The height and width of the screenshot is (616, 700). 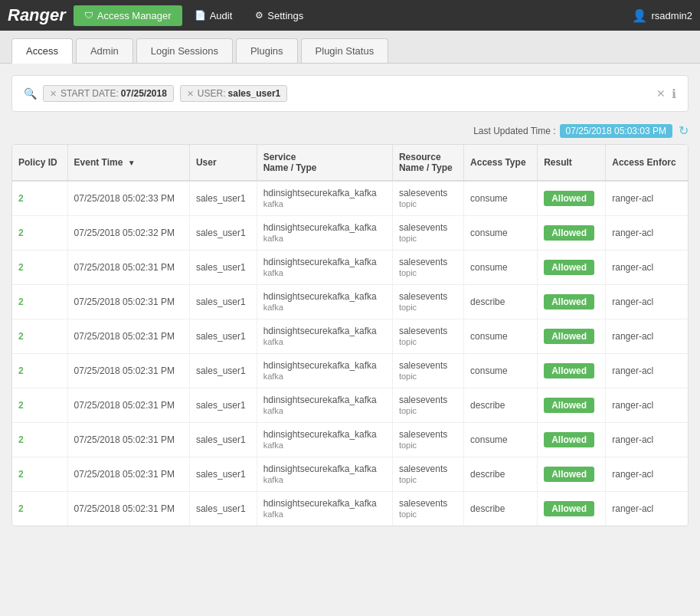 I want to click on nav-access-manager: 🛡 Access Manager, so click(x=128, y=15).